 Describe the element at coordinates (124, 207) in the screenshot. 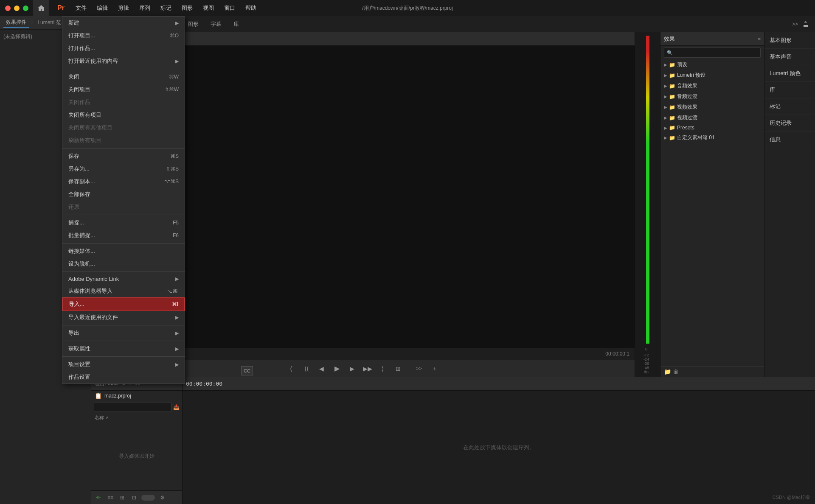

I see `menu-revert: 还原` at that location.